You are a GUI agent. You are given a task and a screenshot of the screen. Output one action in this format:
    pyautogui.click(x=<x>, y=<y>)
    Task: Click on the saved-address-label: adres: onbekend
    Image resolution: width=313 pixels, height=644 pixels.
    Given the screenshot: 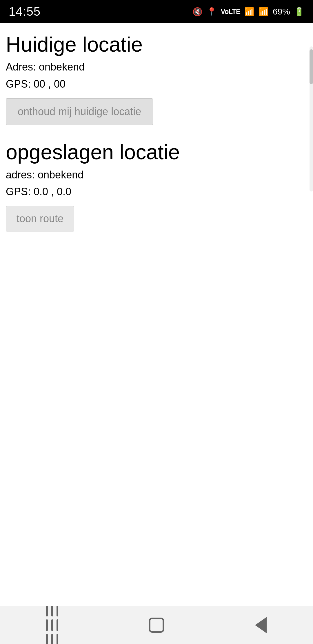 What is the action you would take?
    pyautogui.click(x=155, y=175)
    